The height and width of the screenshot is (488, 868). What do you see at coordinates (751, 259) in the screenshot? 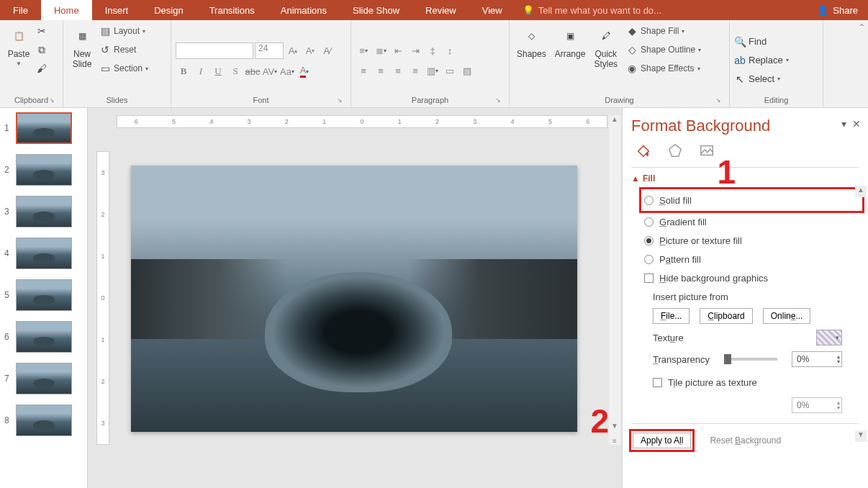
I see `pattern-fill-radio: Pattern fill` at bounding box center [751, 259].